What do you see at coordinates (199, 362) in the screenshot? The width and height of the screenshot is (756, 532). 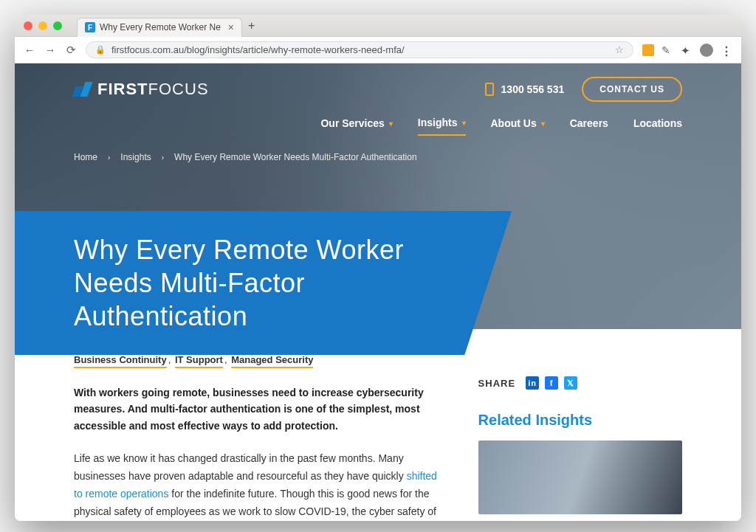 I see `category-link: IT Support` at bounding box center [199, 362].